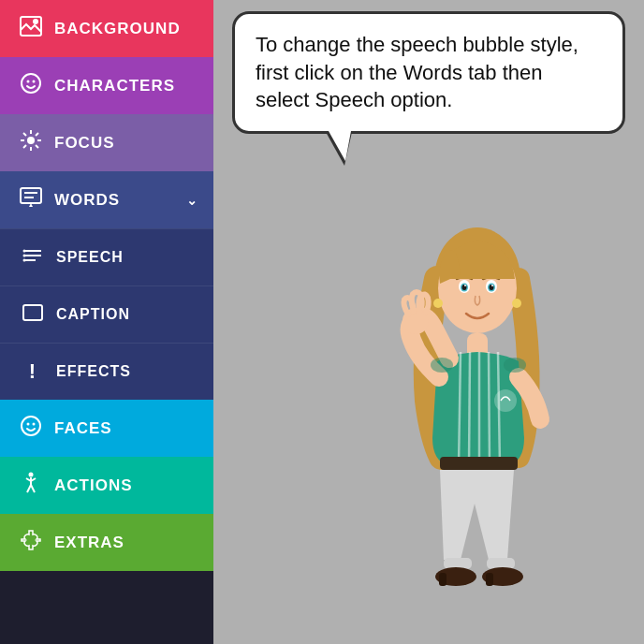 This screenshot has width=644, height=644. Describe the element at coordinates (114, 86) in the screenshot. I see `sidebar-item-label: CHARACTERS` at that location.